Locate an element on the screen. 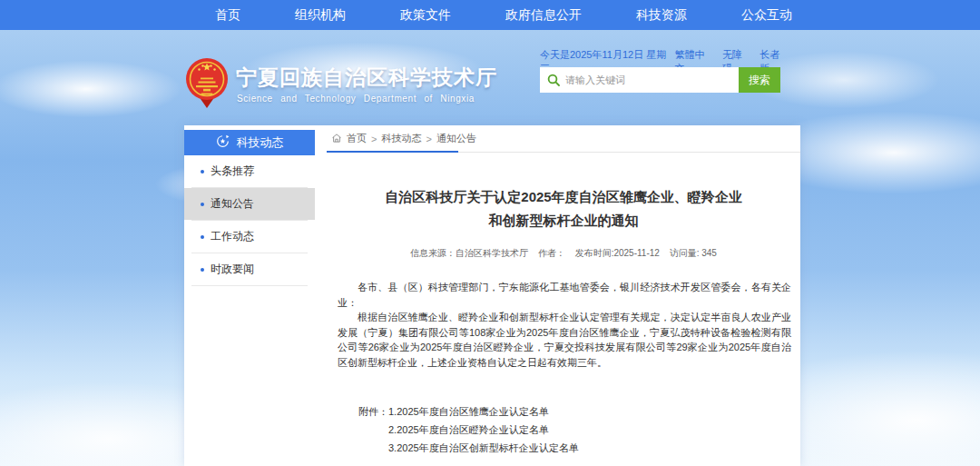 This screenshot has width=980, height=466. attachments-list: 1.2025年度自治区雏鹰企业认定名单 2.2025年度自治区瞪羚企业认定名单 … is located at coordinates (484, 430).